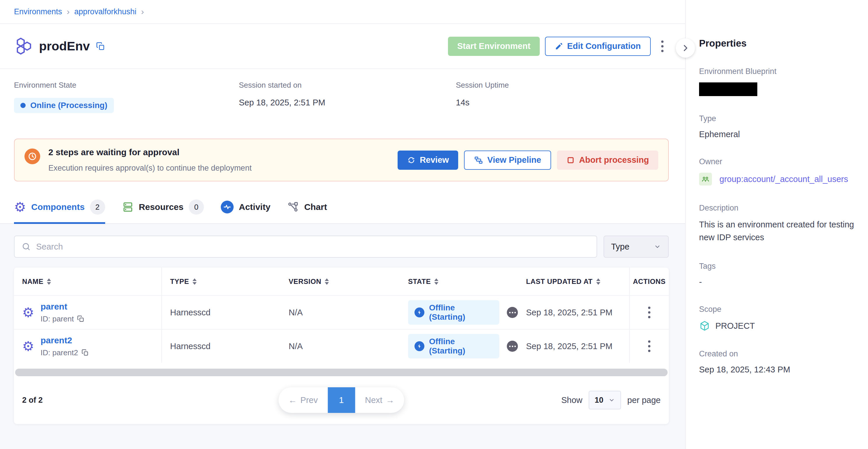 The height and width of the screenshot is (449, 868). What do you see at coordinates (778, 119) in the screenshot?
I see `type-label: Type` at bounding box center [778, 119].